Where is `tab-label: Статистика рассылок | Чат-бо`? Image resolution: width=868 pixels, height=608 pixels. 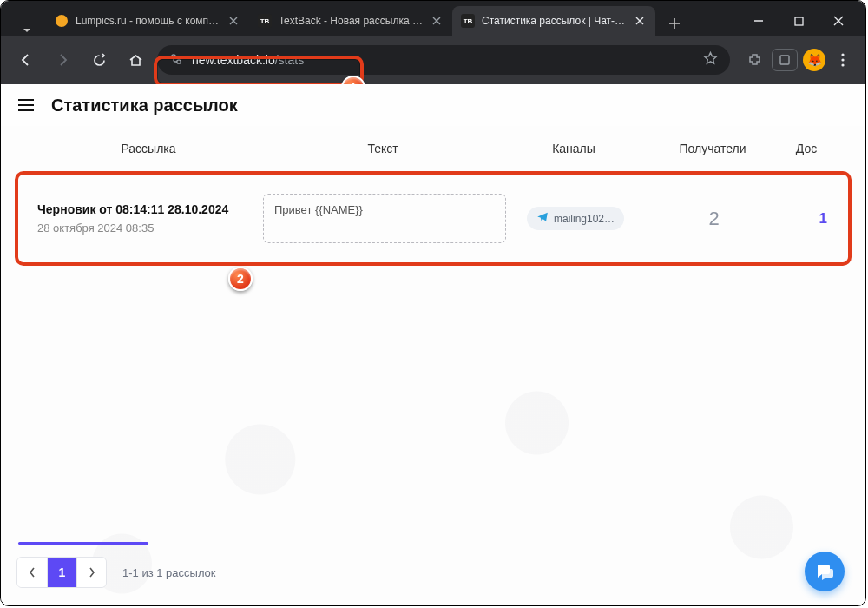 tab-label: Статистика рассылок | Чат-бо is located at coordinates (554, 21).